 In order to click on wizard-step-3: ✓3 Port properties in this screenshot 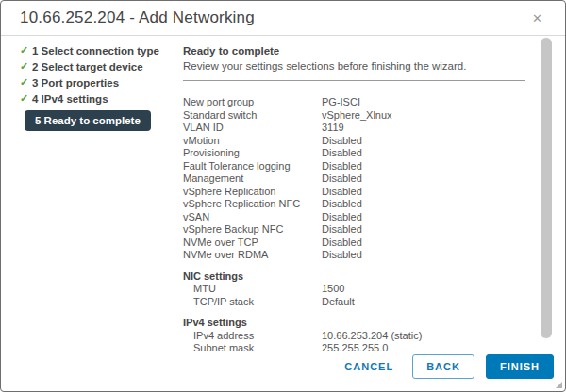, I will do `click(92, 83)`.